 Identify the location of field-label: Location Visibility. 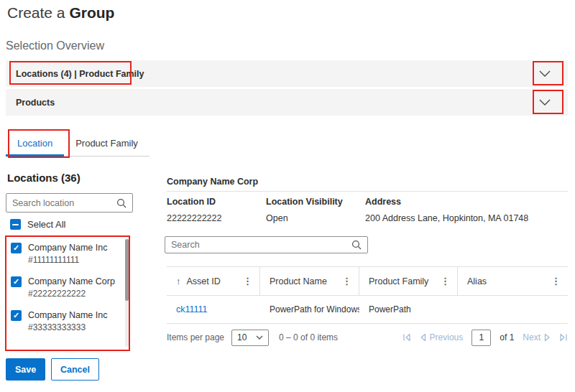
(316, 202).